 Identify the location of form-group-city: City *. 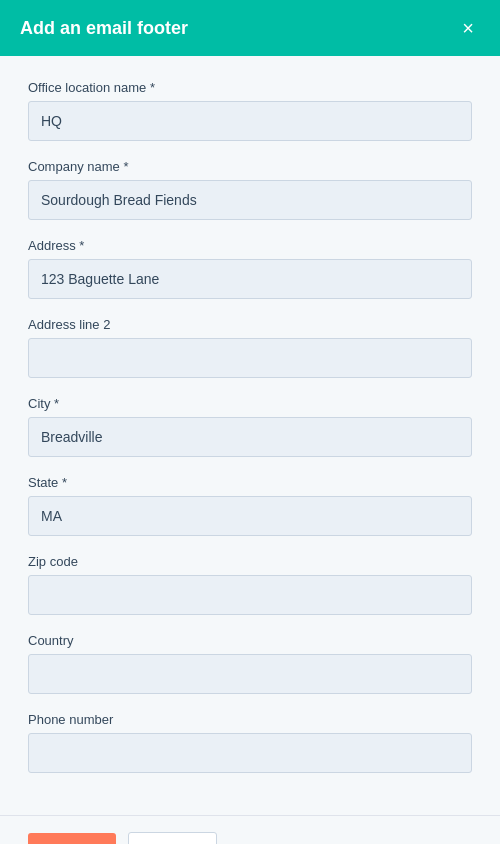
(250, 426).